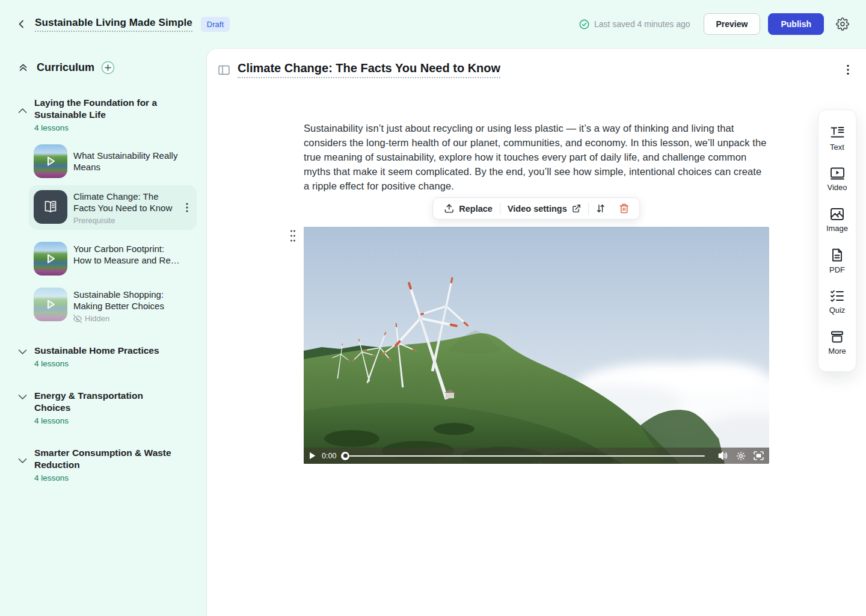 The width and height of the screenshot is (866, 616). What do you see at coordinates (115, 259) in the screenshot?
I see `lesson-item-carbon-footprint: Your Carbon Footprint: How to Measure an…` at bounding box center [115, 259].